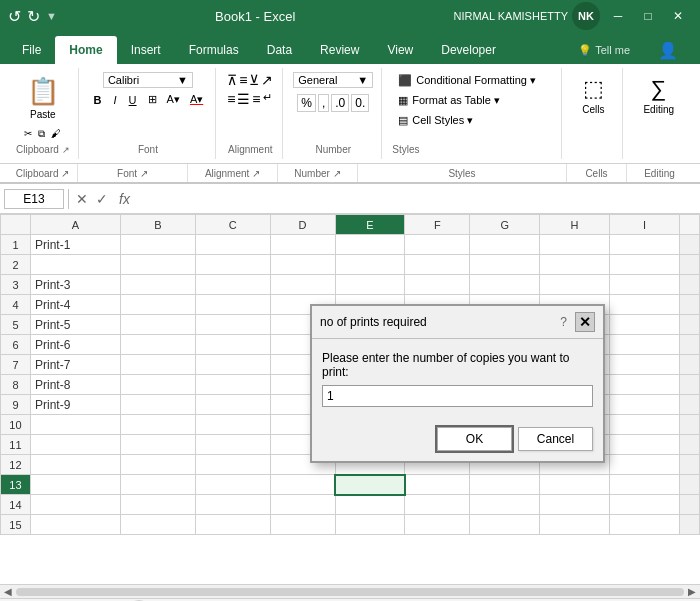 This screenshot has height=601, width=700. I want to click on name-box, so click(34, 199).